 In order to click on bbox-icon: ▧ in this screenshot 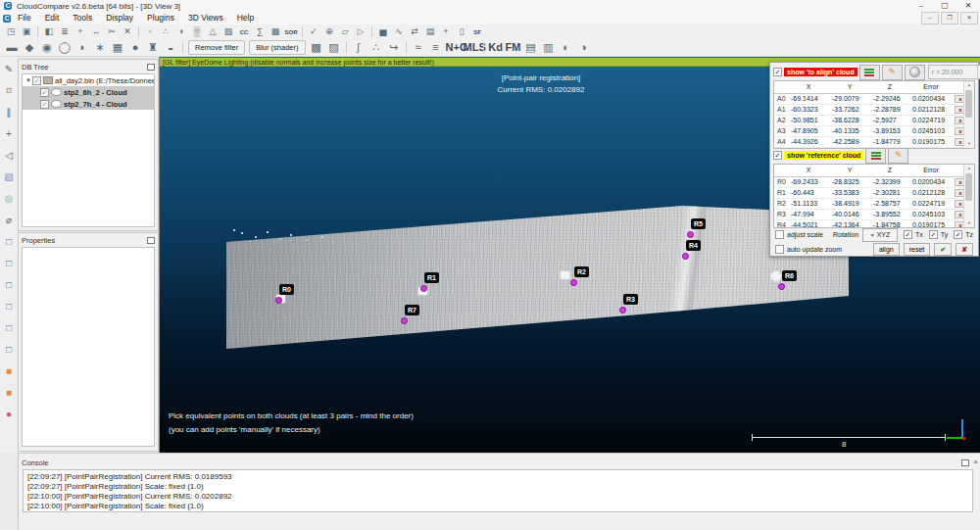, I will do `click(9, 176)`.